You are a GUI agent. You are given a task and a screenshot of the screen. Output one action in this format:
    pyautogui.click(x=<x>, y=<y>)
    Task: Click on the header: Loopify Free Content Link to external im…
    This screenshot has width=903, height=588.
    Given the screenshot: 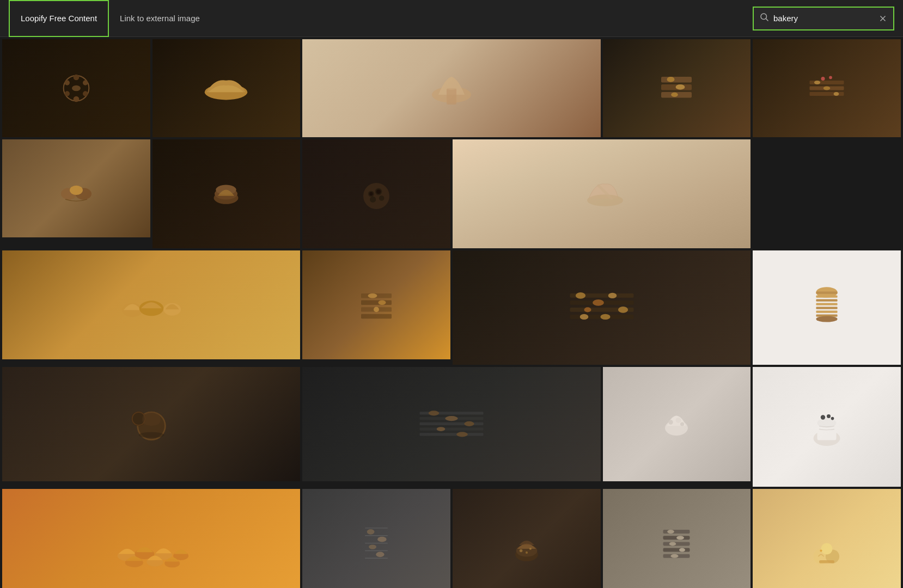 What is the action you would take?
    pyautogui.click(x=452, y=19)
    